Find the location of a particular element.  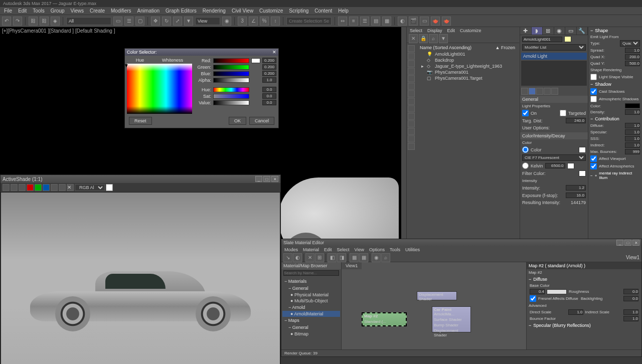

layout-icon: ▦ is located at coordinates (354, 258).